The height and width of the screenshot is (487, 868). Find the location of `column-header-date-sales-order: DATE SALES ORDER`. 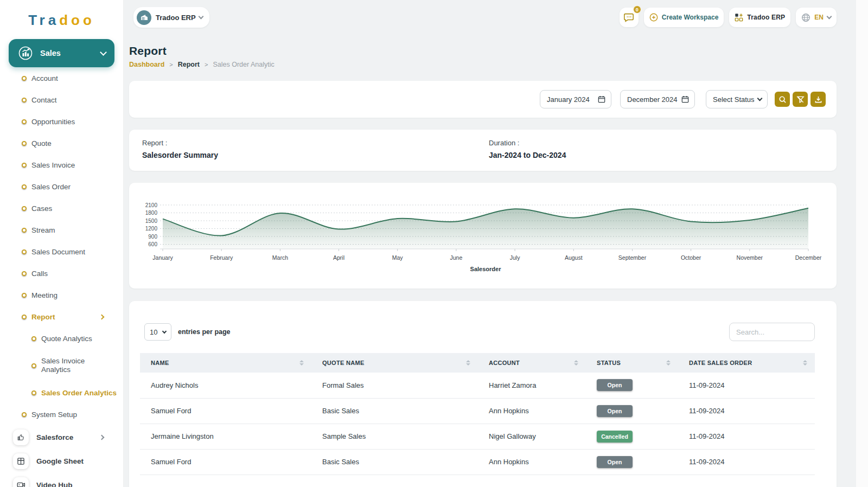

column-header-date-sales-order: DATE SALES ORDER is located at coordinates (746, 363).